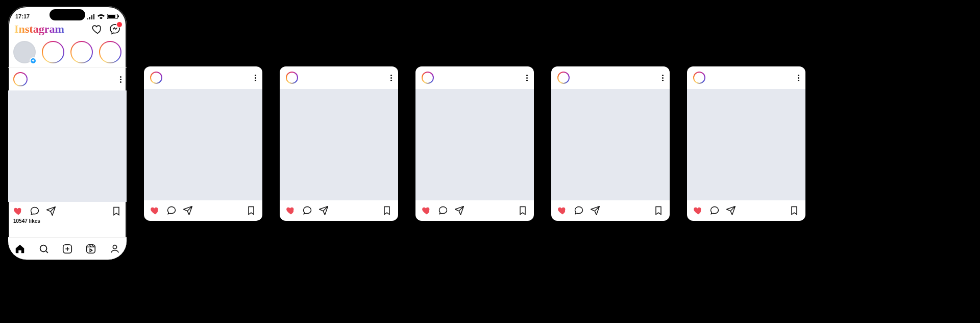  Describe the element at coordinates (67, 30) in the screenshot. I see `app-header: Instagram` at that location.